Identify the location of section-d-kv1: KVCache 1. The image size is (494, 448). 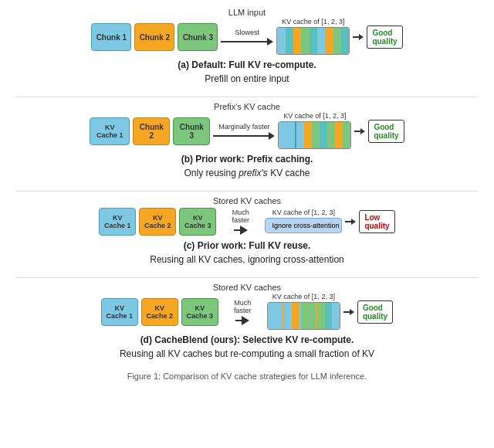
(120, 312).